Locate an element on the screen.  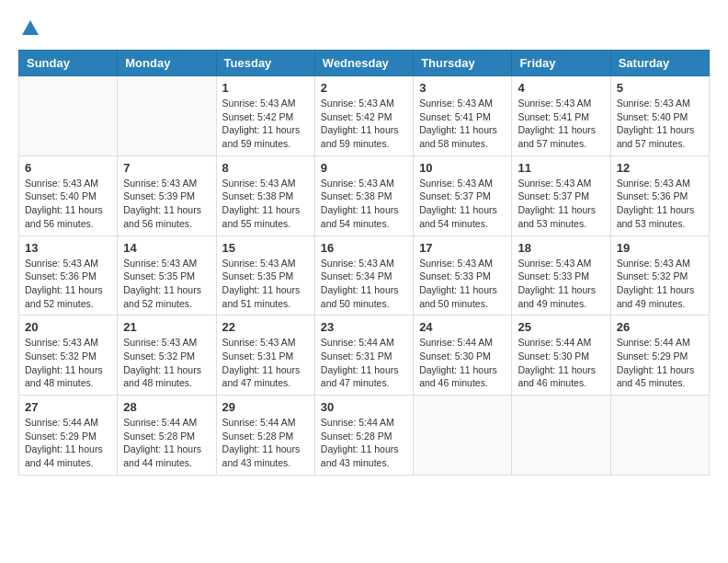
calendar-cell: 12Sunrise: 5:43 AM Sunset: 5:36 PM Dayli… is located at coordinates (660, 195).